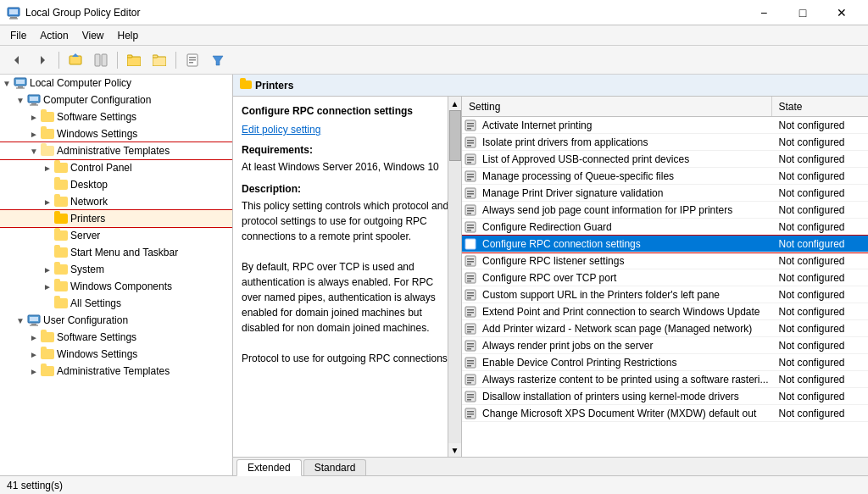 The image size is (868, 494). What do you see at coordinates (455, 136) in the screenshot?
I see `scroll-thumb` at bounding box center [455, 136].